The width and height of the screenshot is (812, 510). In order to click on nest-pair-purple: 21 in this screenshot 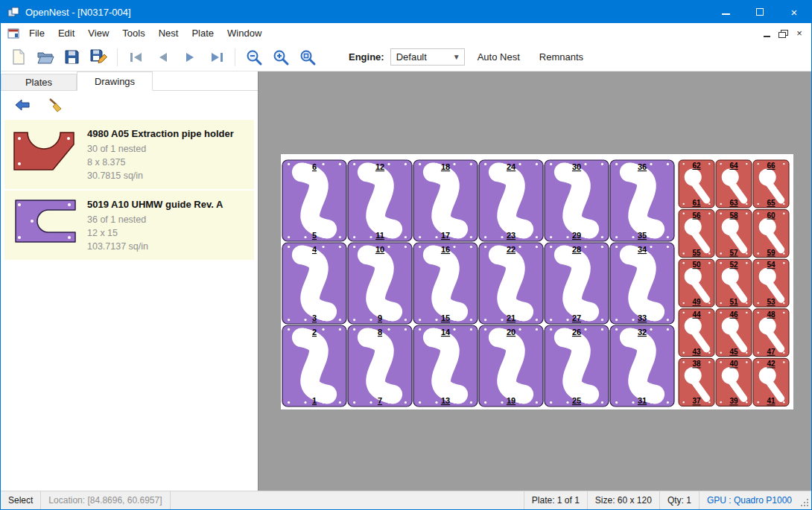, I will do `click(314, 366)`.